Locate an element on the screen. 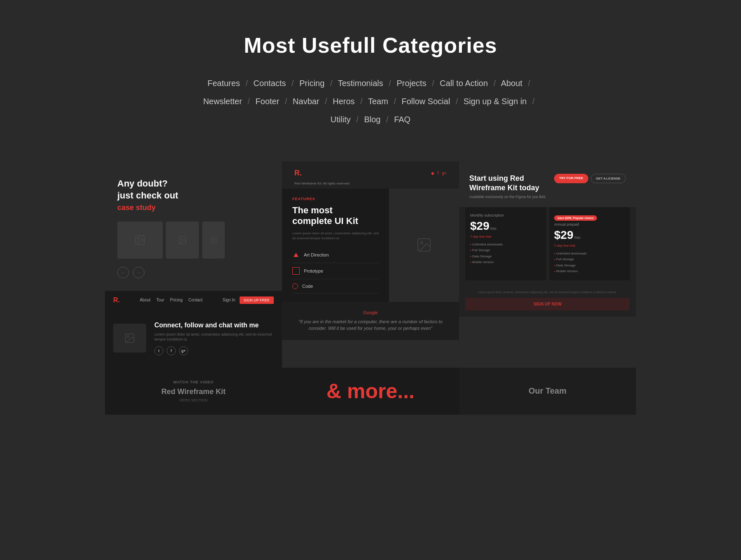 The image size is (741, 560). googleplus-btn: g+ is located at coordinates (184, 351).